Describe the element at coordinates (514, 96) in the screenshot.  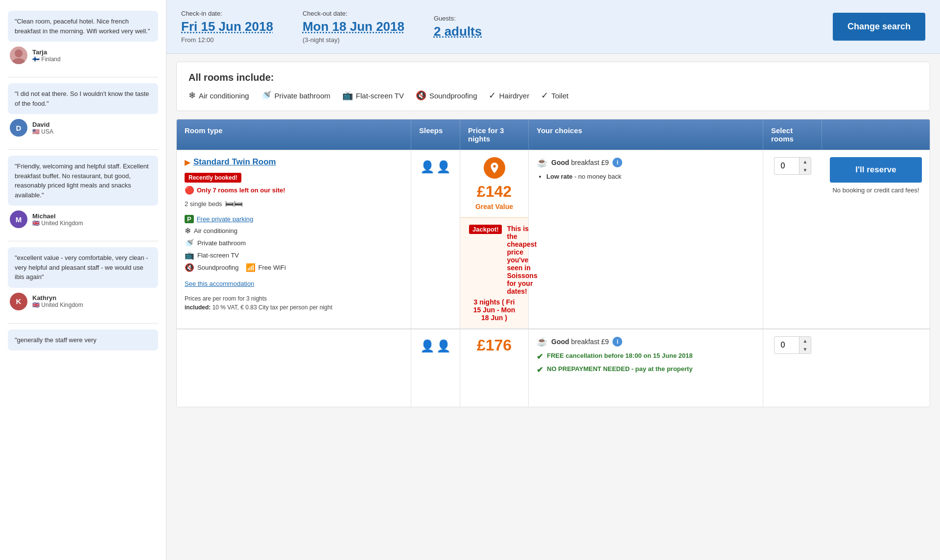
I see `amenity-label-hd: Hairdryer` at that location.